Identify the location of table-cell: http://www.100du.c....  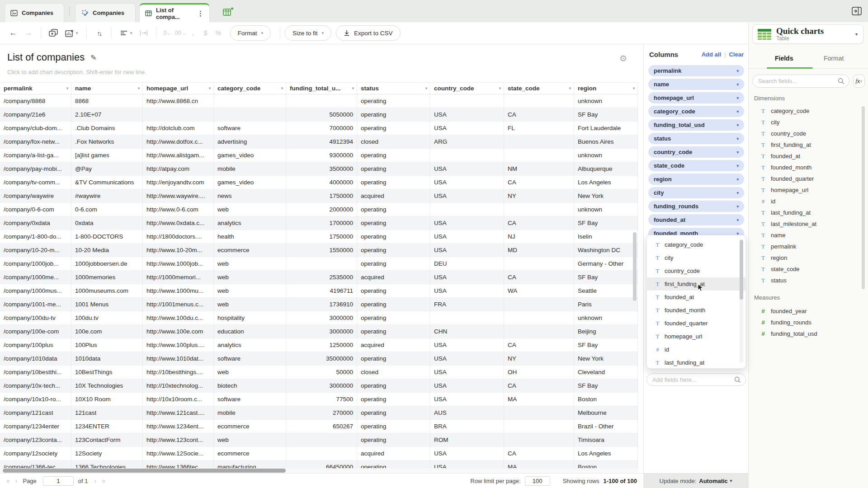
(178, 318).